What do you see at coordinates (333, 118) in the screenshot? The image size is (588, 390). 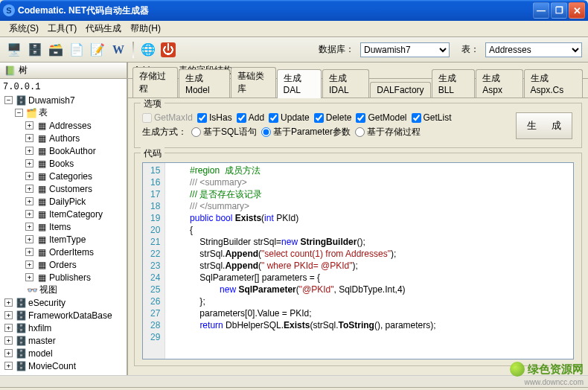 I see `check-delete: Delete` at bounding box center [333, 118].